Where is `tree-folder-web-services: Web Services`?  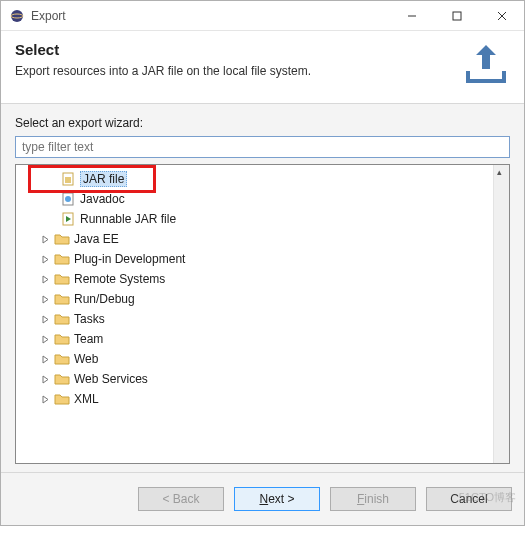
tree-folder-web-services: Web Services is located at coordinates (254, 379).